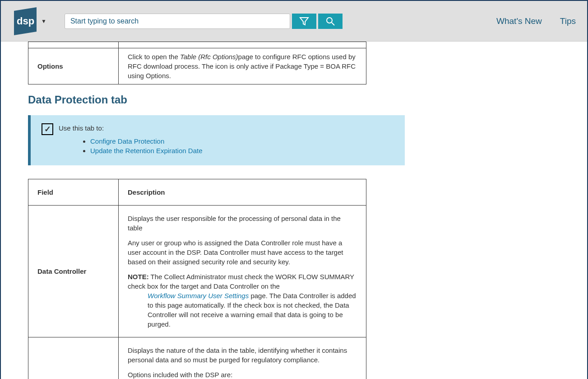 The width and height of the screenshot is (588, 379). I want to click on text: Displays the nature of the data in the t…, so click(242, 355).